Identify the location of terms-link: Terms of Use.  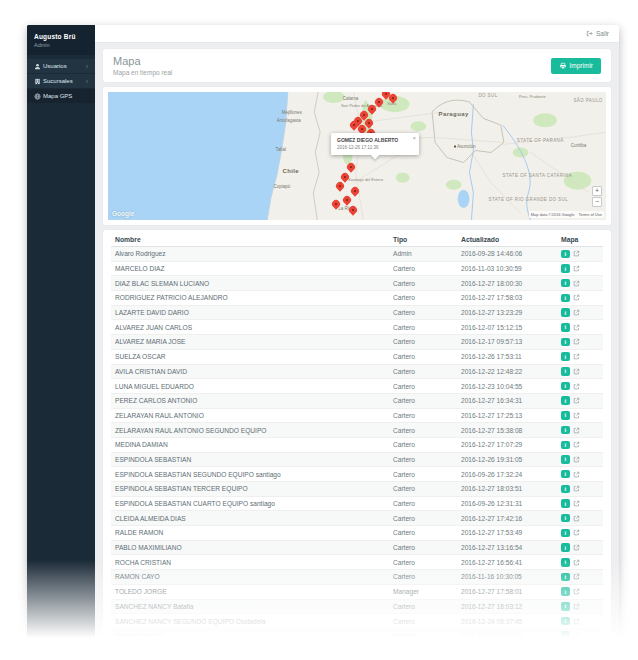
(590, 214).